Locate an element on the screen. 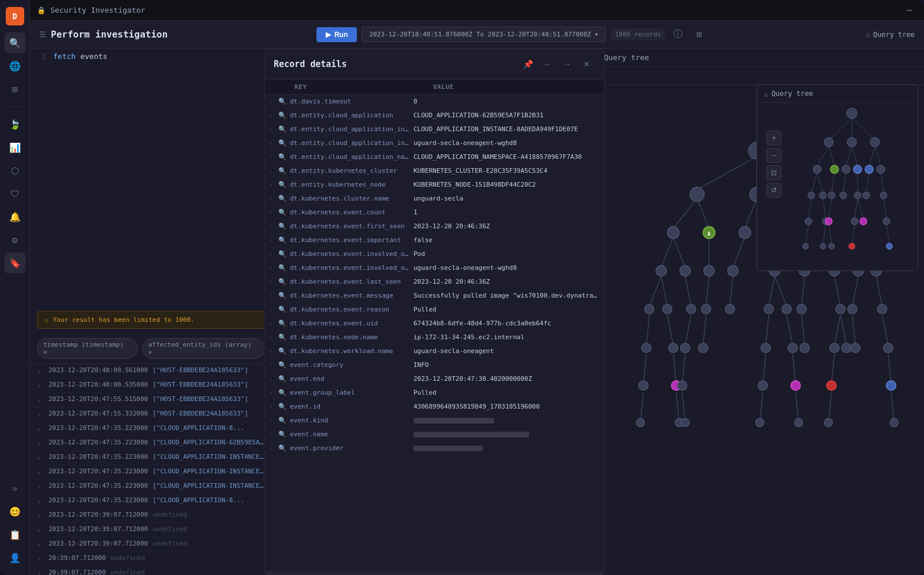  resize-handle is located at coordinates (434, 573).